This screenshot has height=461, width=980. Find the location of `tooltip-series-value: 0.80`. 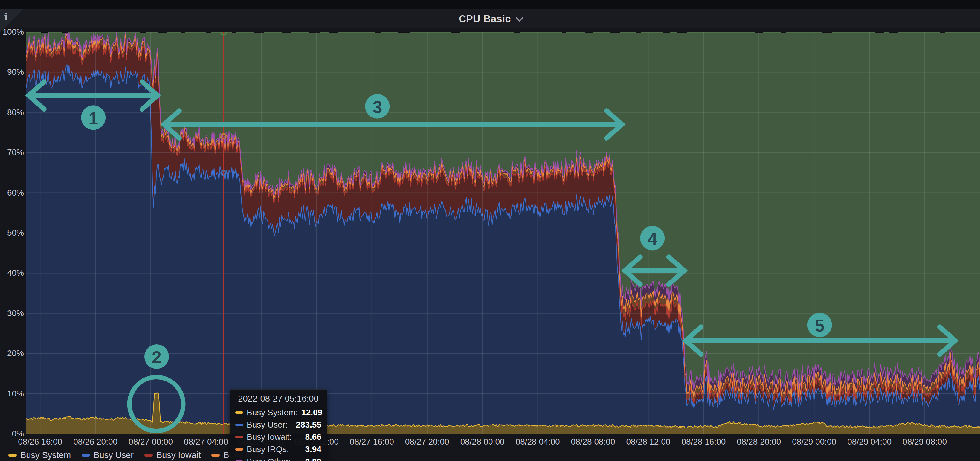

tooltip-series-value: 0.80 is located at coordinates (313, 459).